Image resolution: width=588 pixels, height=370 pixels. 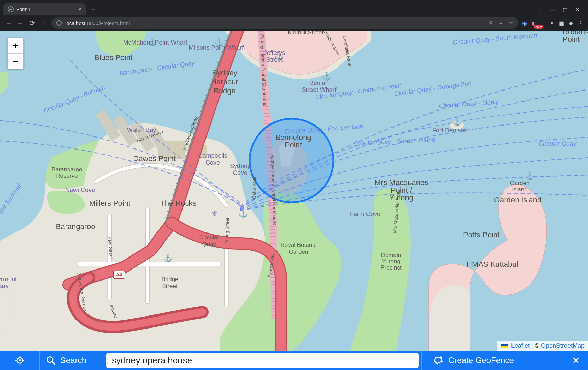 I want to click on svg-text: A4, so click(x=119, y=275).